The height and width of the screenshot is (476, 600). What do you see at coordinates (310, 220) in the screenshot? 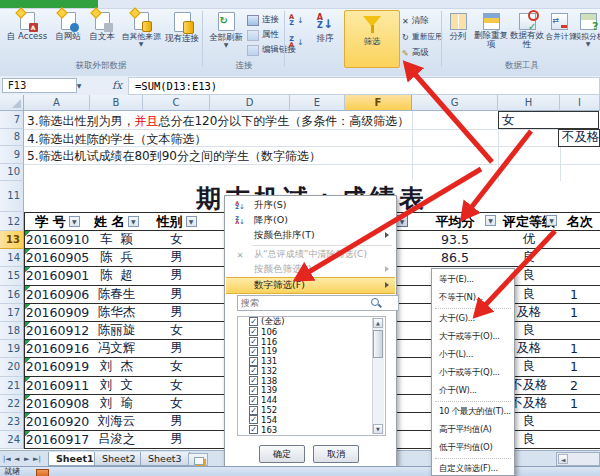
I see `menu-item-sort-descending: ZA↓ 降序(O)` at bounding box center [310, 220].